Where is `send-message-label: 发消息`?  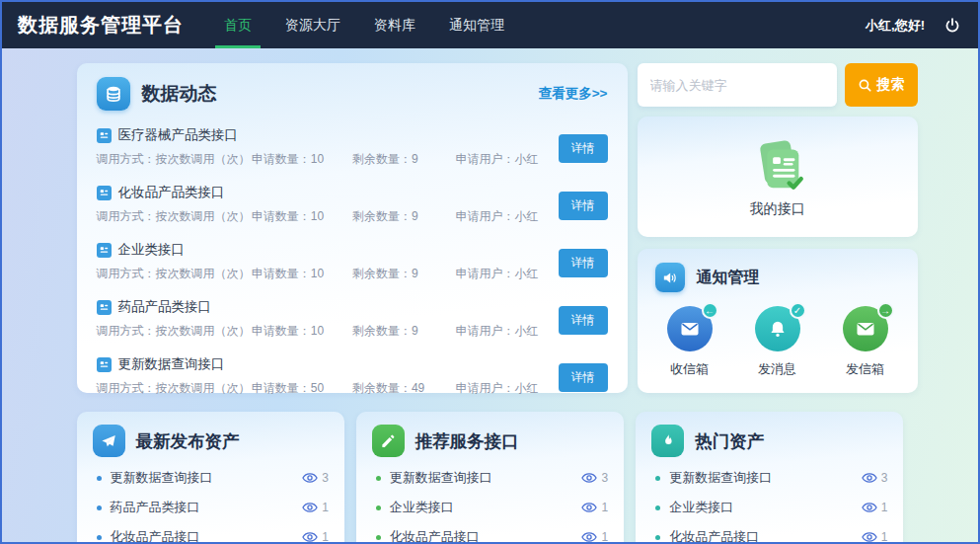 send-message-label: 发消息 is located at coordinates (778, 369).